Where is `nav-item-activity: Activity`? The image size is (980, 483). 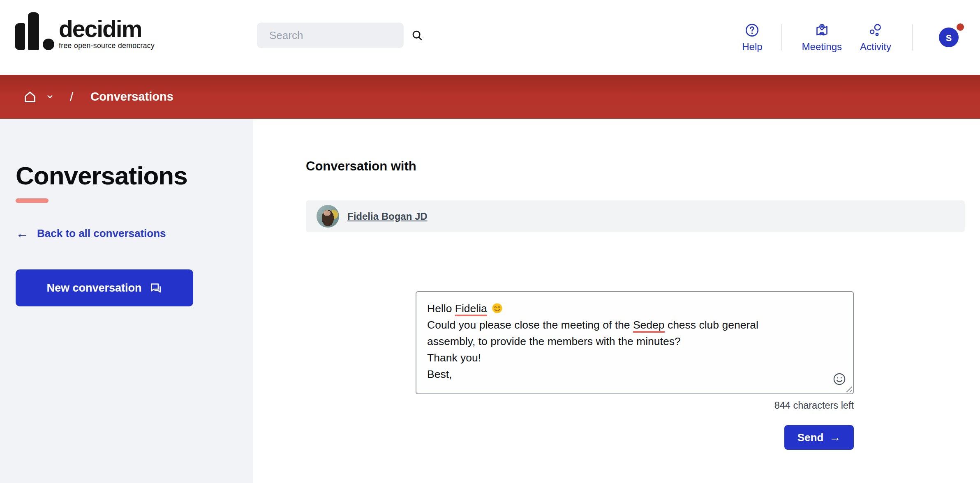 nav-item-activity: Activity is located at coordinates (876, 38).